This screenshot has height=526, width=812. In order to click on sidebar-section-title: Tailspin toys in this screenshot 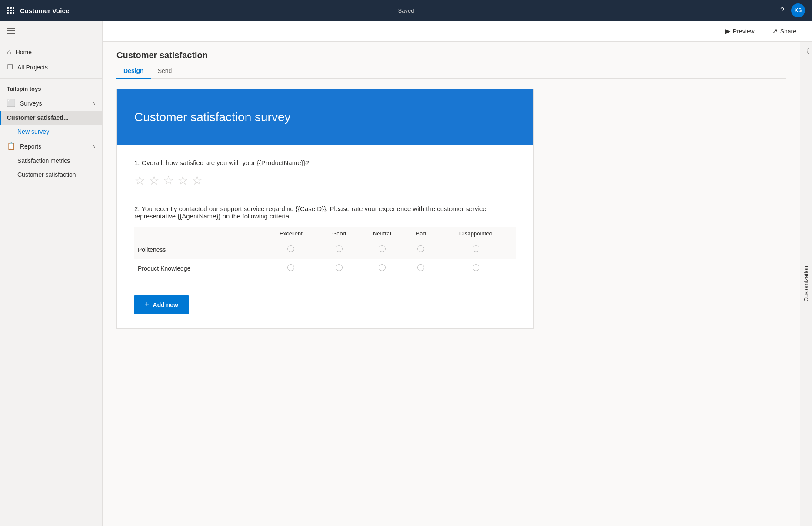, I will do `click(51, 89)`.